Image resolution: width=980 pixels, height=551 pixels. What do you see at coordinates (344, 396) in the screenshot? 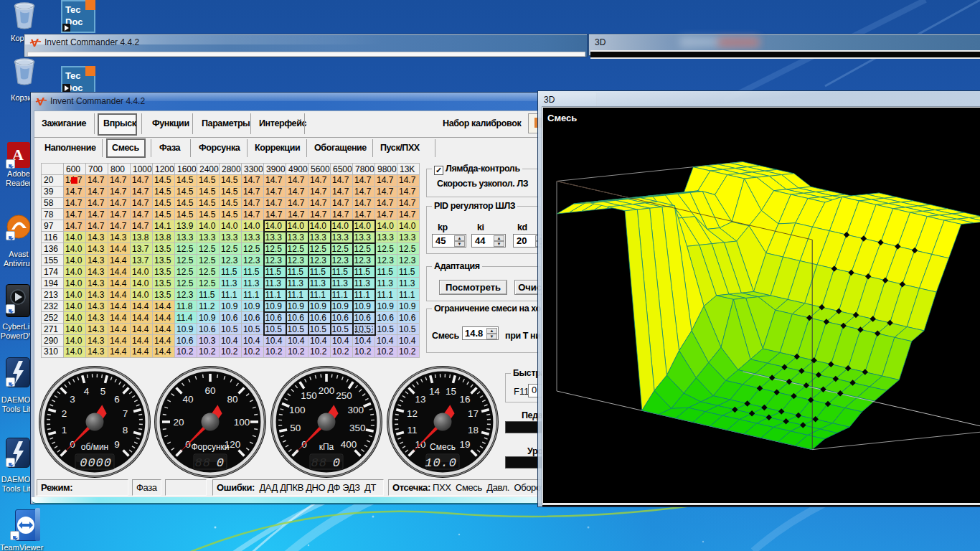
I see `svg-text: 250` at bounding box center [344, 396].